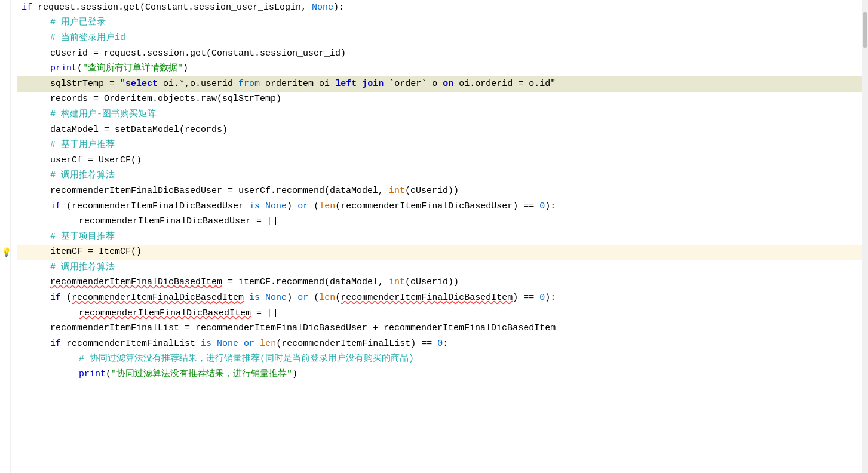 The image size is (868, 473). Describe the element at coordinates (249, 84) in the screenshot. I see `sql-from: from` at that location.